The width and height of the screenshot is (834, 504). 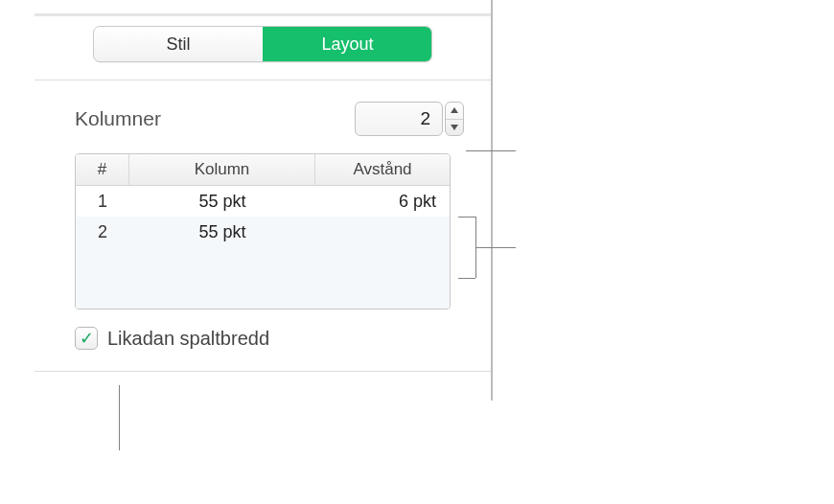 I want to click on columns-row: Kolumner 2, so click(x=263, y=119).